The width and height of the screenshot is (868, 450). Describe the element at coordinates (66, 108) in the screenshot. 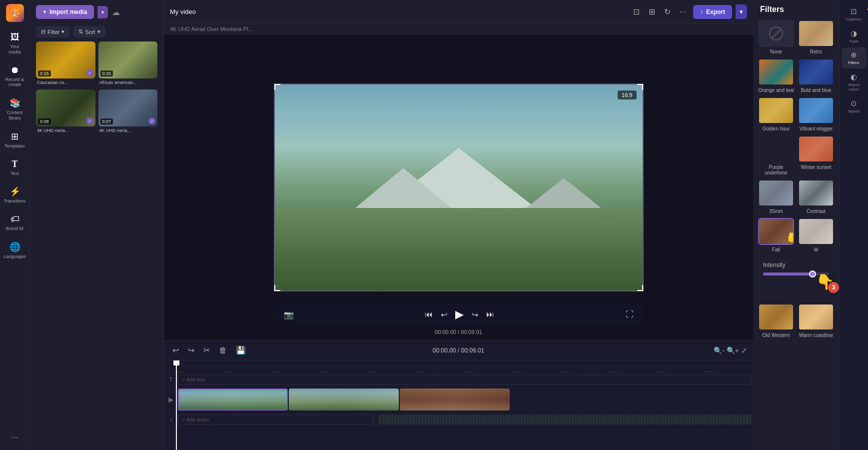

I see `media-thumbnail-4k1: 0:08 ✓` at that location.